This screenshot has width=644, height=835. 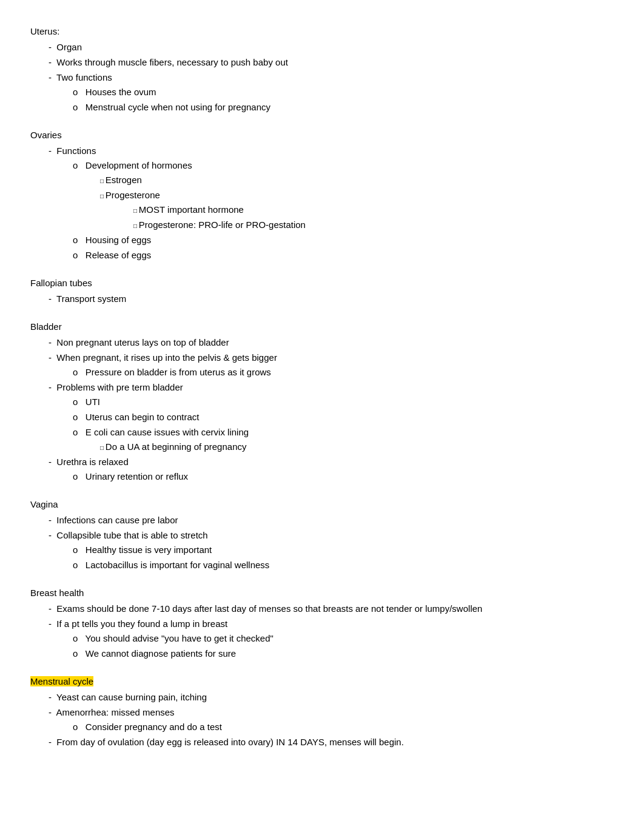 What do you see at coordinates (331, 47) in the screenshot?
I see `list-item: Organ` at bounding box center [331, 47].